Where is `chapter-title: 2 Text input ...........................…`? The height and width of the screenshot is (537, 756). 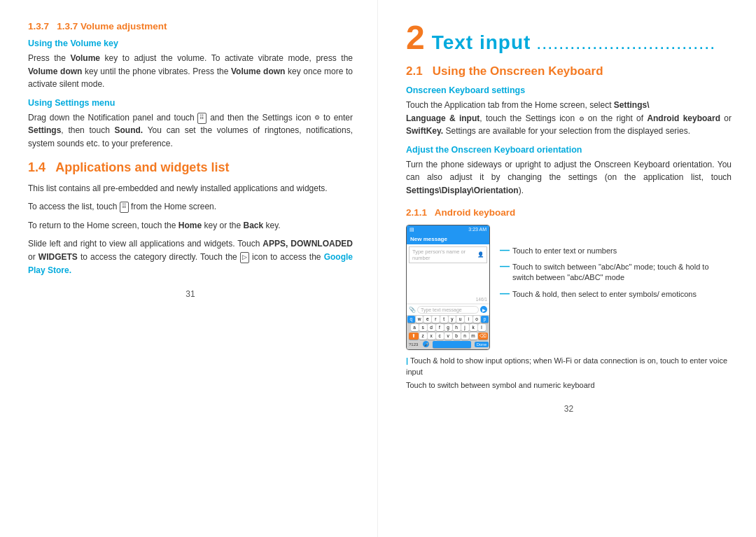 chapter-title: 2 Text input ...........................… is located at coordinates (568, 38).